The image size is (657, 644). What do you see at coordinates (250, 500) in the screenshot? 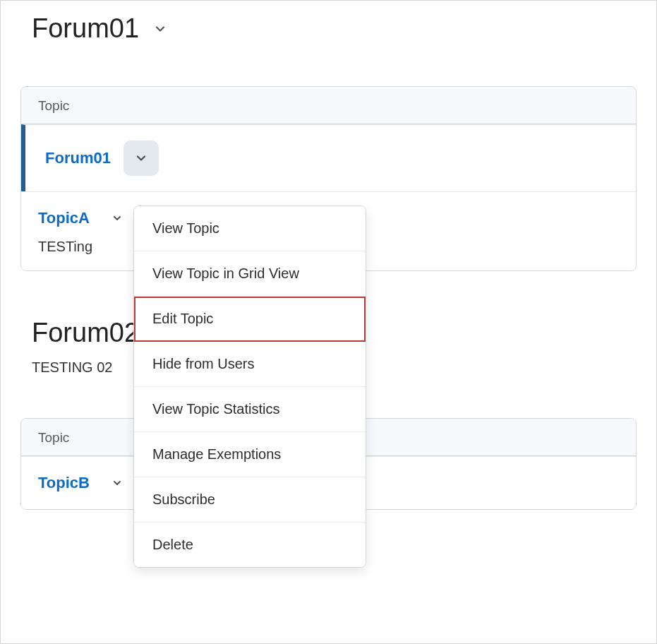
I see `menu-subscribe: Subscribe` at bounding box center [250, 500].